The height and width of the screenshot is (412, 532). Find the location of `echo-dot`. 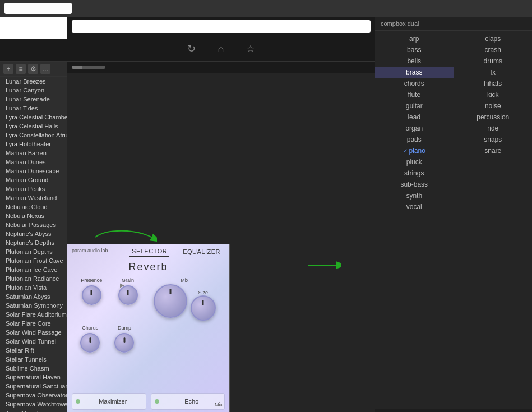

echo-dot is located at coordinates (157, 401).